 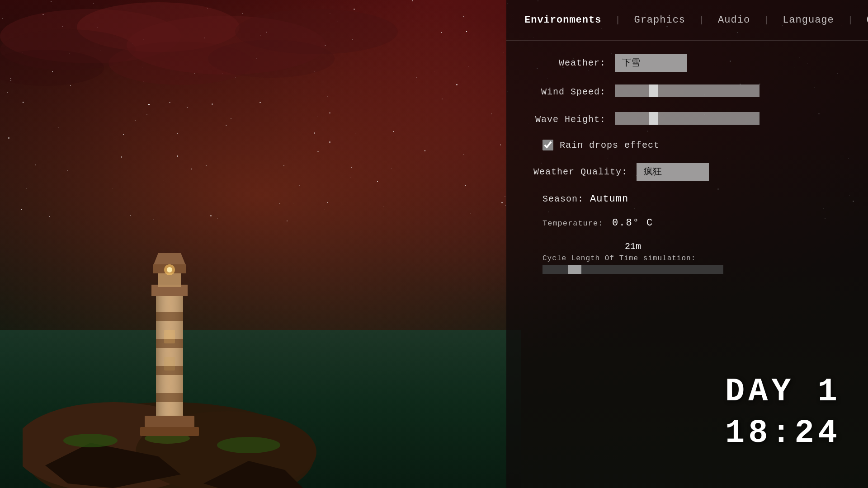 What do you see at coordinates (633, 271) in the screenshot?
I see `cycle-slider-wrapper` at bounding box center [633, 271].